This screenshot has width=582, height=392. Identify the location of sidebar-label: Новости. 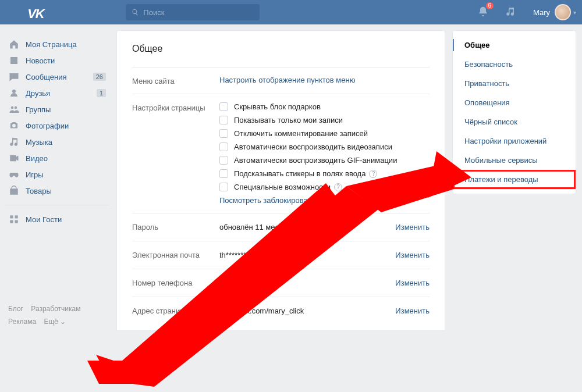
(40, 60).